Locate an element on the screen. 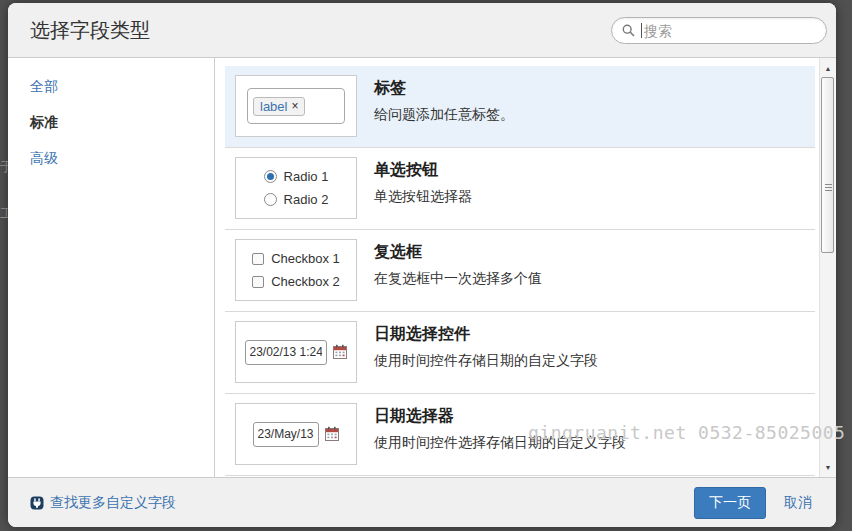 The width and height of the screenshot is (852, 531). field-type-title: 标签 is located at coordinates (444, 88).